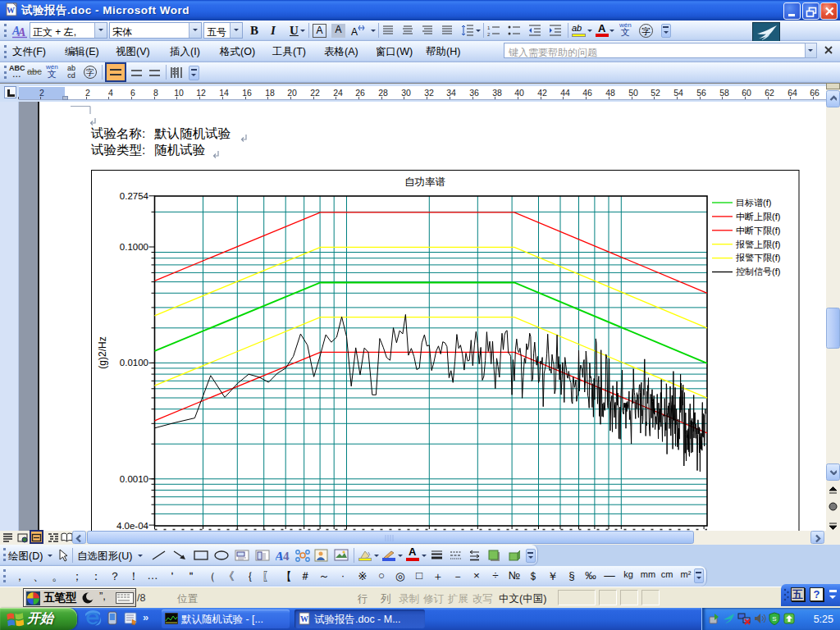 The width and height of the screenshot is (840, 630). What do you see at coordinates (758, 244) in the screenshot?
I see `svg-text: 报警上限(f)` at bounding box center [758, 244].